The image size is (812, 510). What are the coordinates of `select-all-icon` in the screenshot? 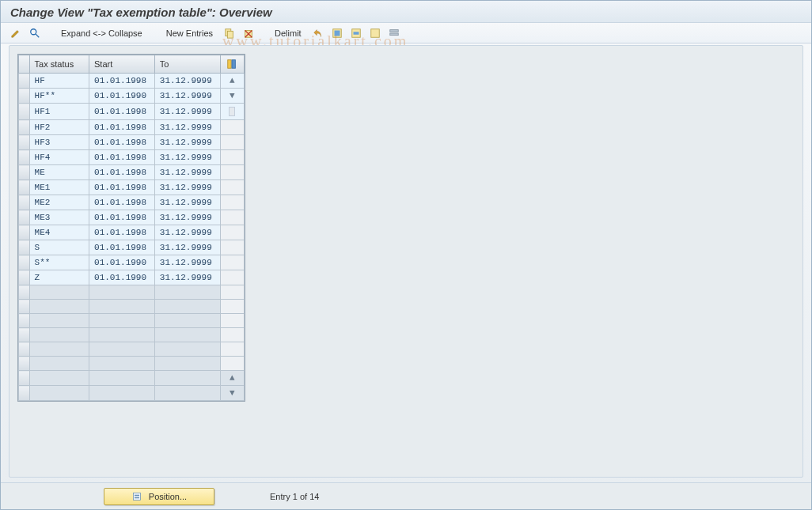 It's located at (337, 33).